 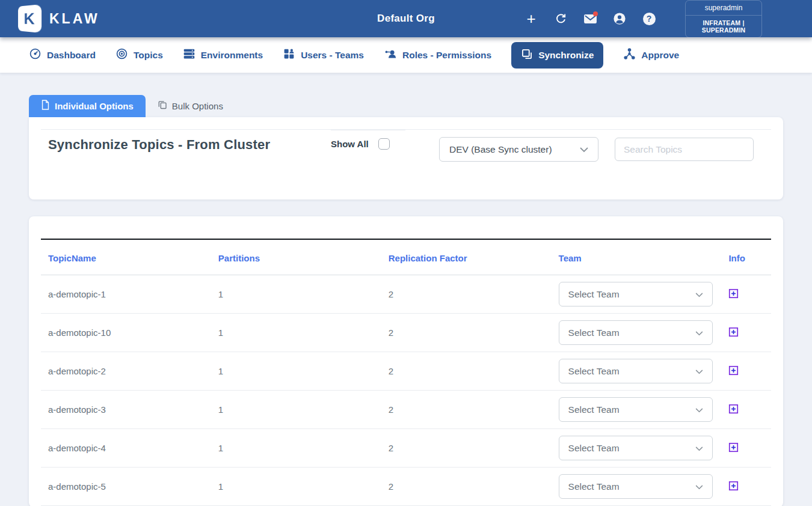 I want to click on klaw-logo-letter: K, so click(x=29, y=19).